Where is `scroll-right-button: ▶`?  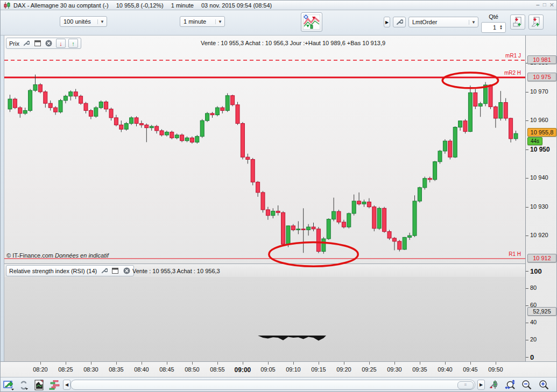 scroll-right-button: ▶ is located at coordinates (481, 385).